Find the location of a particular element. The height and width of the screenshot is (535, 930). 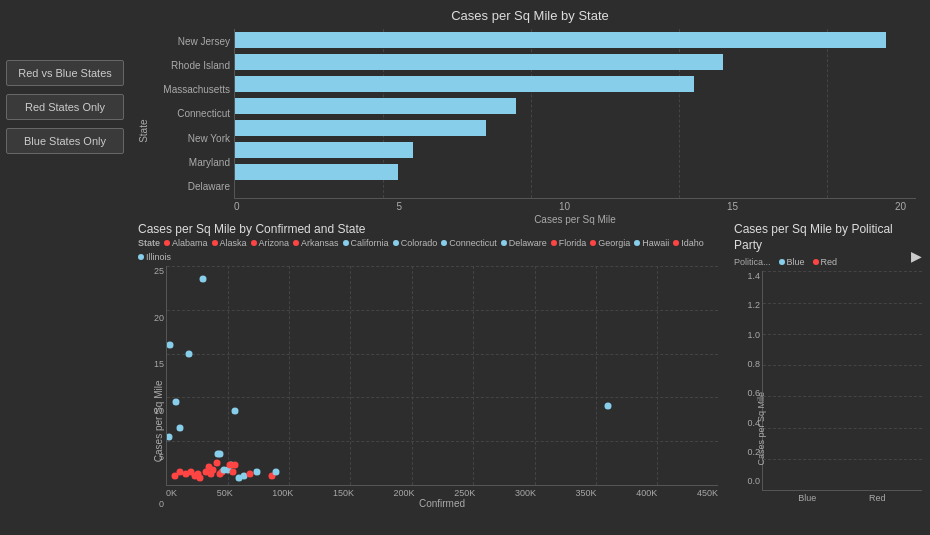

v-grid-200k is located at coordinates (412, 376).